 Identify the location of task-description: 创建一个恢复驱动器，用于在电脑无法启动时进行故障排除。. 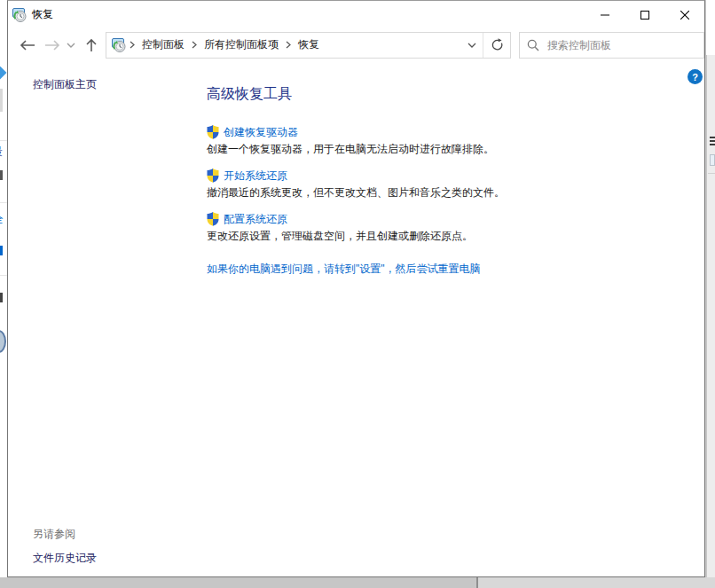
(447, 149).